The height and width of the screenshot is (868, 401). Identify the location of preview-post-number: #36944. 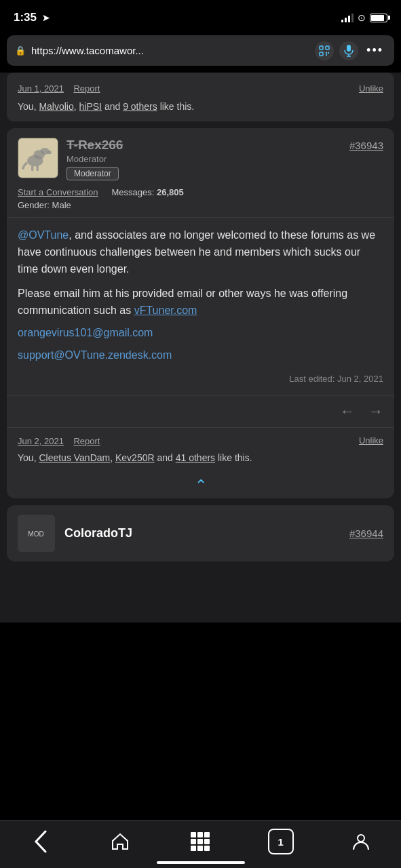
(366, 533).